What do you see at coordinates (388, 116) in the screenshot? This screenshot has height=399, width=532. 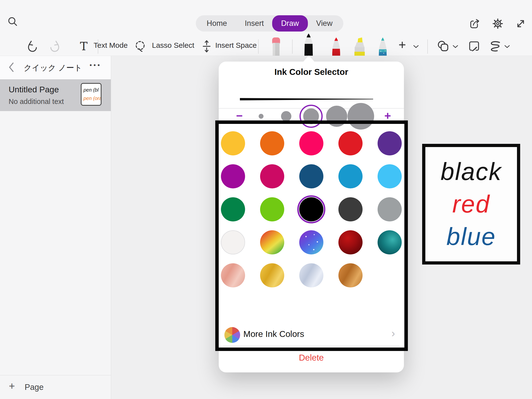 I see `stroke-size-increase-button: +` at bounding box center [388, 116].